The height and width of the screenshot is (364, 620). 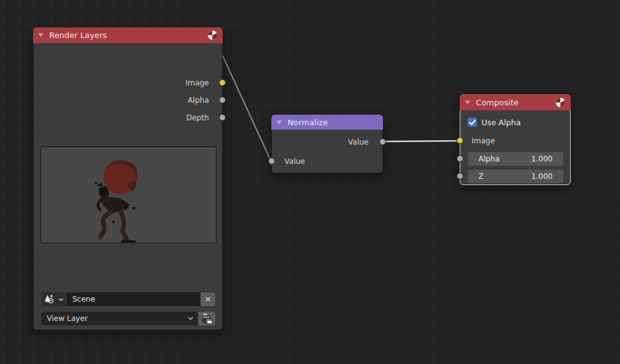 What do you see at coordinates (197, 118) in the screenshot?
I see `output-label-depth: Depth` at bounding box center [197, 118].